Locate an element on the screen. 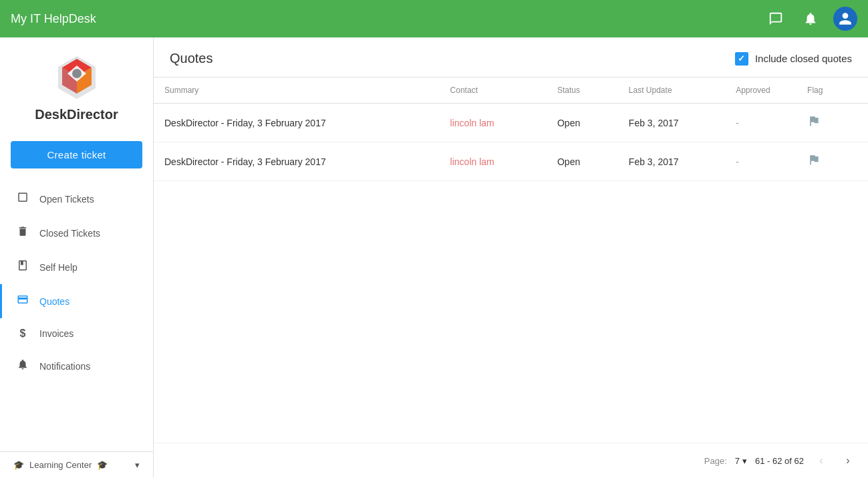 The height and width of the screenshot is (478, 868). main-header: Quotes Include closed quotes is located at coordinates (511, 57).